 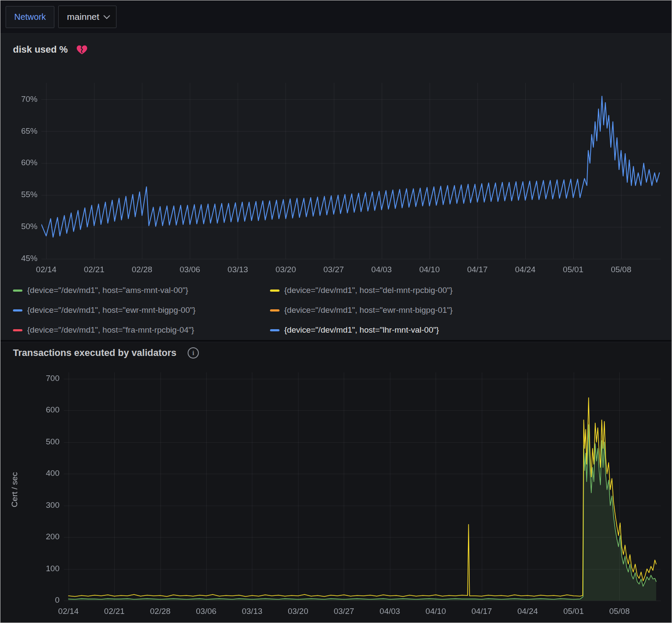 I want to click on legend-item: {device="/dev/md1", host="del-mnt-rpcbig…, so click(x=468, y=290).